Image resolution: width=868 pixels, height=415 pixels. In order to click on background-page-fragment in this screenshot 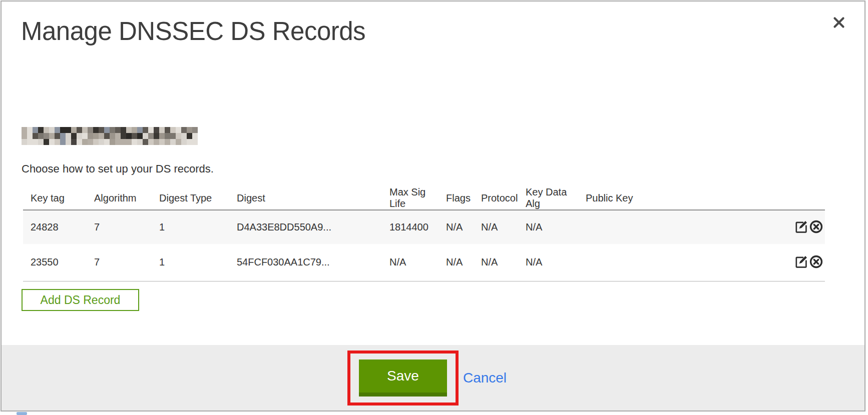, I will do `click(22, 414)`.